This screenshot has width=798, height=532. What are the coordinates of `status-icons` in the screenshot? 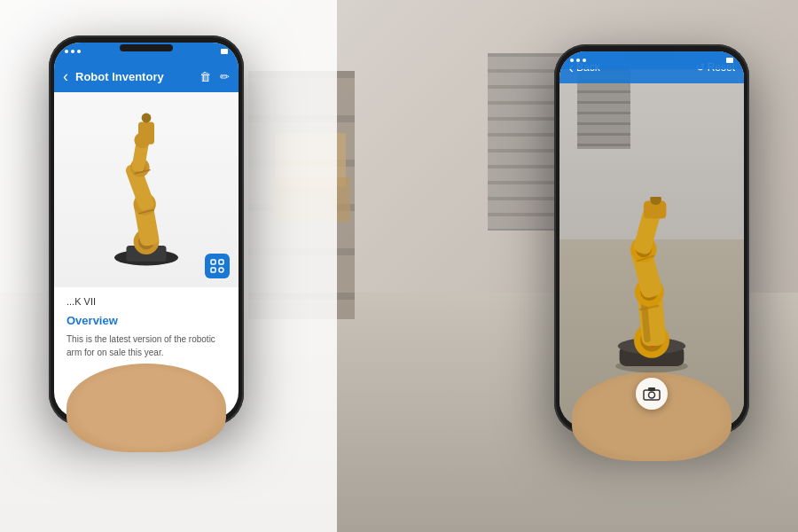 It's located at (224, 51).